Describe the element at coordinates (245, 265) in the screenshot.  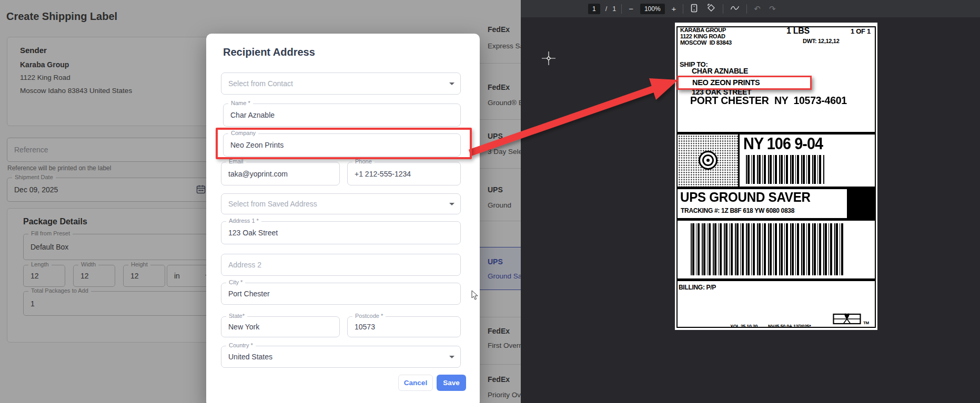
I see `address2-placeholder: Address 2` at that location.